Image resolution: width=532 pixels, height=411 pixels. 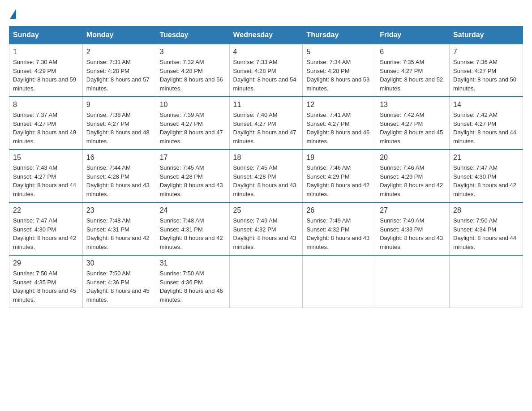 I want to click on day-number: 29, so click(x=46, y=263).